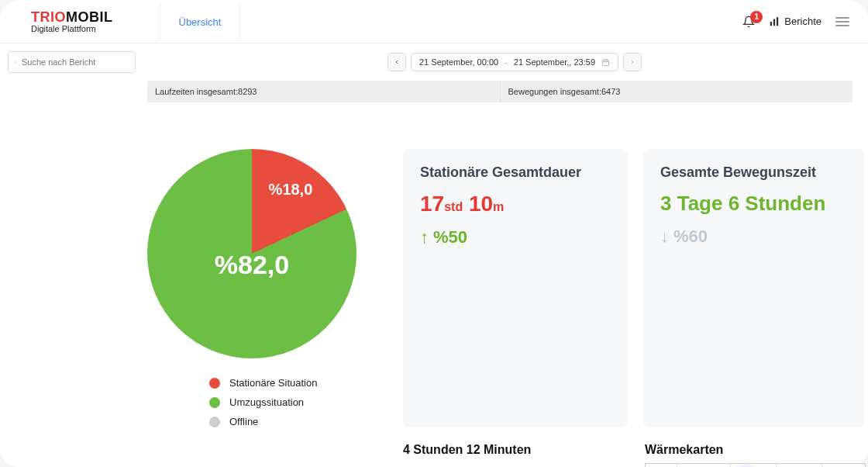 This screenshot has height=467, width=868. I want to click on heatmap-svg, so click(755, 465).